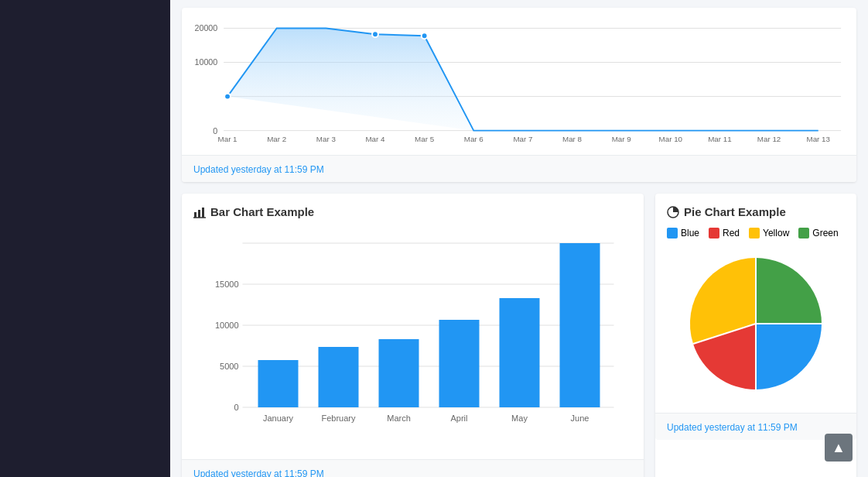  What do you see at coordinates (769, 233) in the screenshot?
I see `legend-yellow: Yellow` at bounding box center [769, 233].